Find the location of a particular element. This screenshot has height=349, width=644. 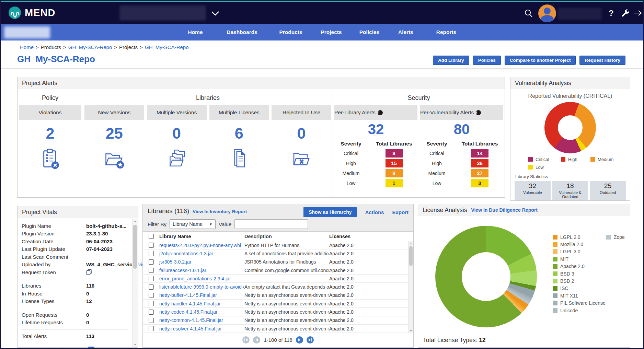

nav-item-alerts: Alerts is located at coordinates (406, 32).